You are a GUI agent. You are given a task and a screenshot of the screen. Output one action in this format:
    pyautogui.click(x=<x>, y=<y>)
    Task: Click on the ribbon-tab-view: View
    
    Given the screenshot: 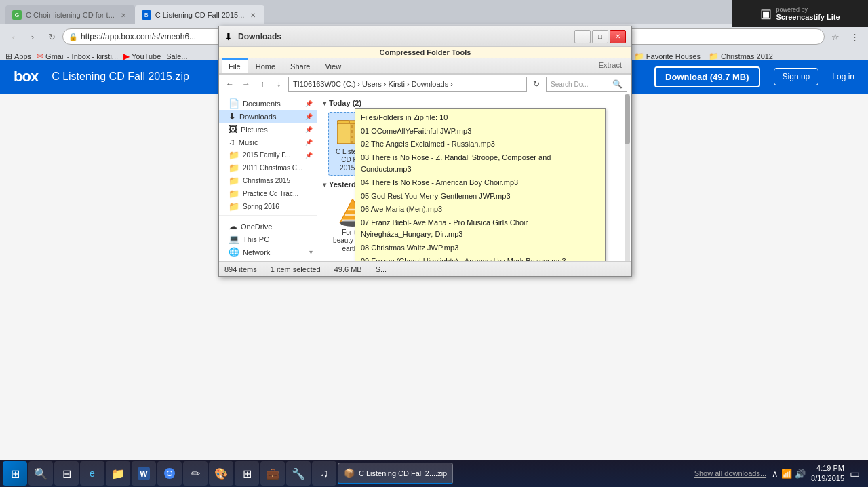 What is the action you would take?
    pyautogui.click(x=333, y=66)
    